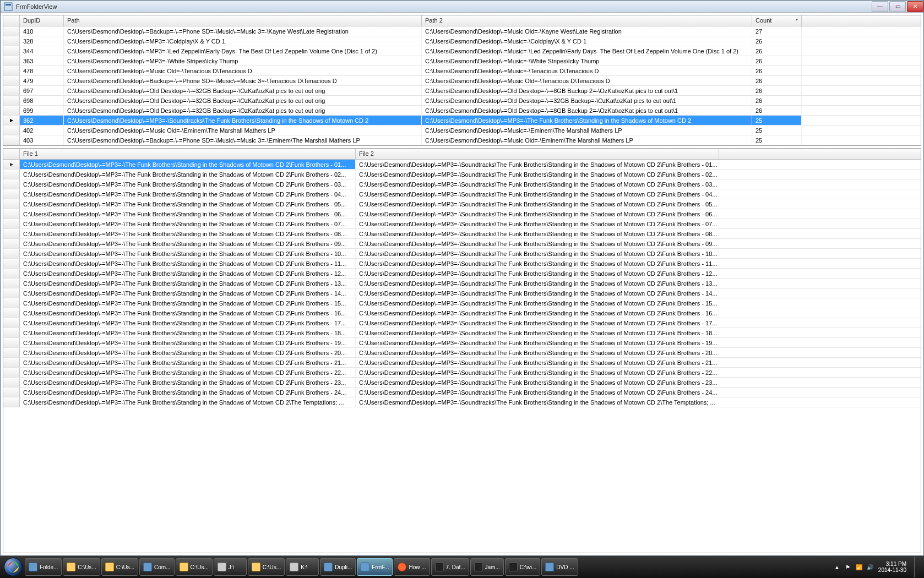  What do you see at coordinates (450, 567) in the screenshot?
I see `taskbar-button: 7. Daf...` at bounding box center [450, 567].